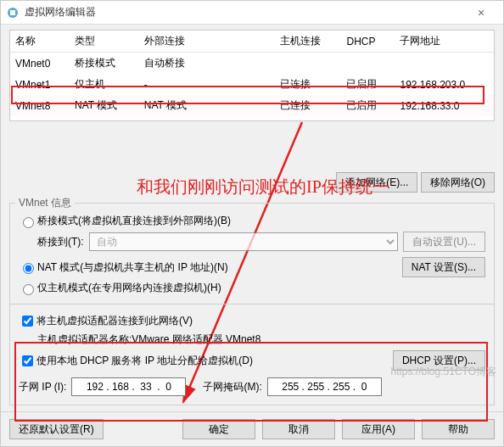  What do you see at coordinates (445, 85) in the screenshot?
I see `cell-subnet: 192.168.203.0` at bounding box center [445, 85].